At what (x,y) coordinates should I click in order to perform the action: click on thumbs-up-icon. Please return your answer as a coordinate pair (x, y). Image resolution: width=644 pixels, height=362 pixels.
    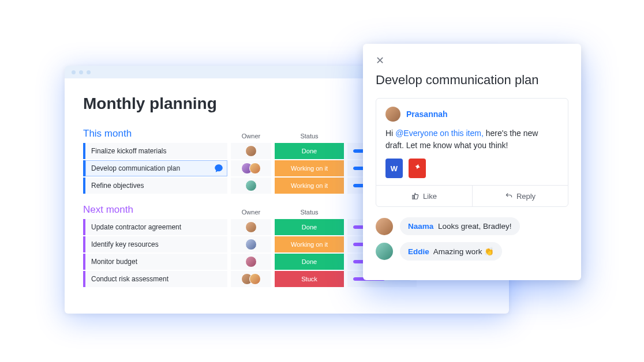
    Looking at the image, I should click on (415, 196).